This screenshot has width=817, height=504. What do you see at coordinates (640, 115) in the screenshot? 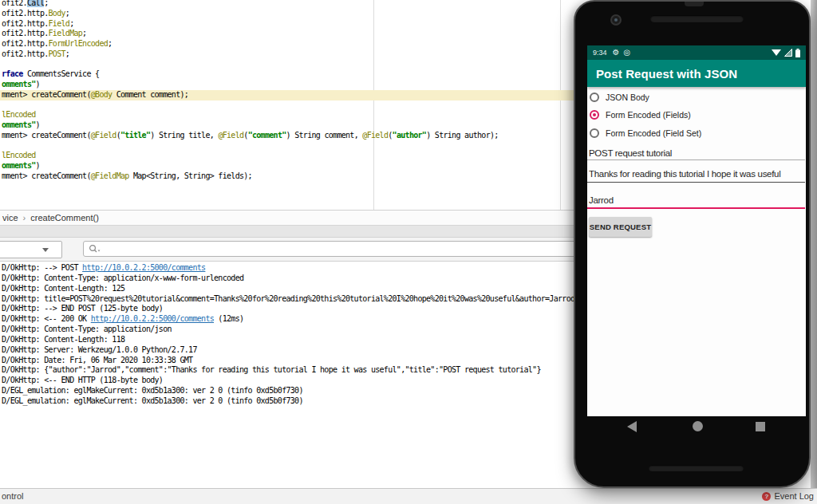
I see `radio-row: Form Encoded (Fields)` at bounding box center [640, 115].